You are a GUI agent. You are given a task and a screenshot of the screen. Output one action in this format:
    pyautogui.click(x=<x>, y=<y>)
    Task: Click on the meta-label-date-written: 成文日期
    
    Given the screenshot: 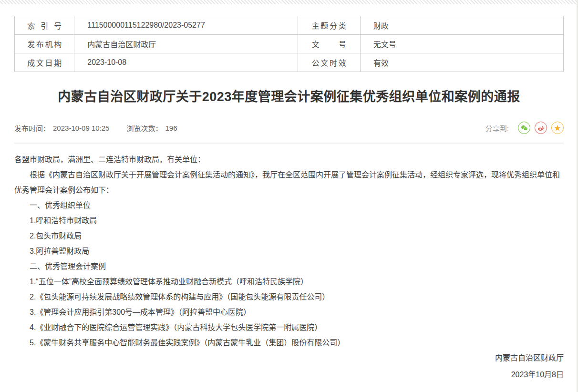 What is the action you would take?
    pyautogui.click(x=45, y=63)
    